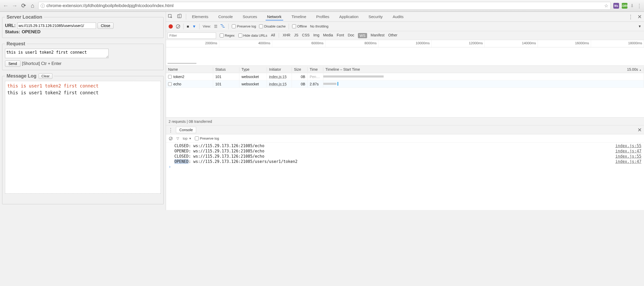  Describe the element at coordinates (190, 69) in the screenshot. I see `col-name: Name` at that location.